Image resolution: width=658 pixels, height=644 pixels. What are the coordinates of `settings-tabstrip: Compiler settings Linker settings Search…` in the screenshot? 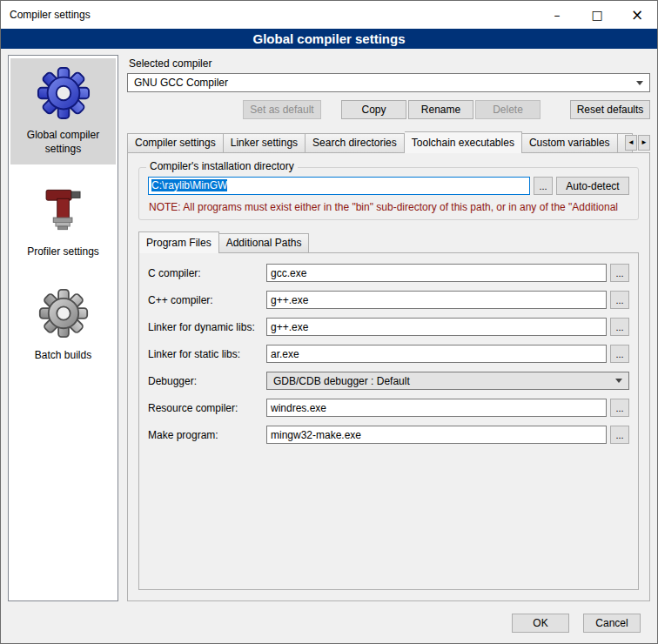 It's located at (388, 142).